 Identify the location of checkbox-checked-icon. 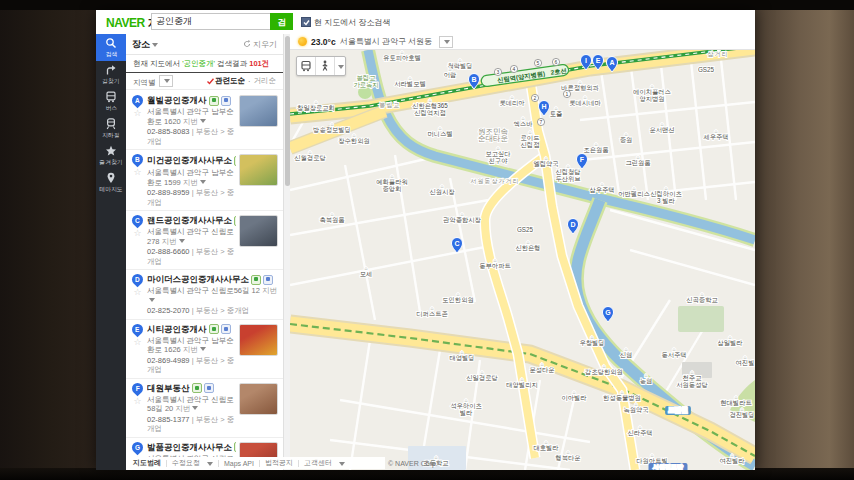
(306, 22).